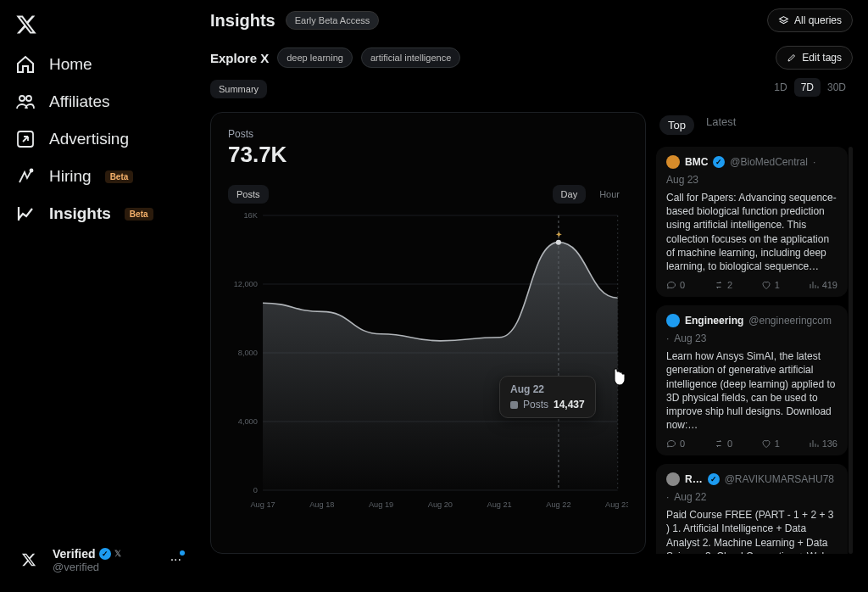 The image size is (868, 592). What do you see at coordinates (714, 321) in the screenshot?
I see `post-author: Engineering` at bounding box center [714, 321].